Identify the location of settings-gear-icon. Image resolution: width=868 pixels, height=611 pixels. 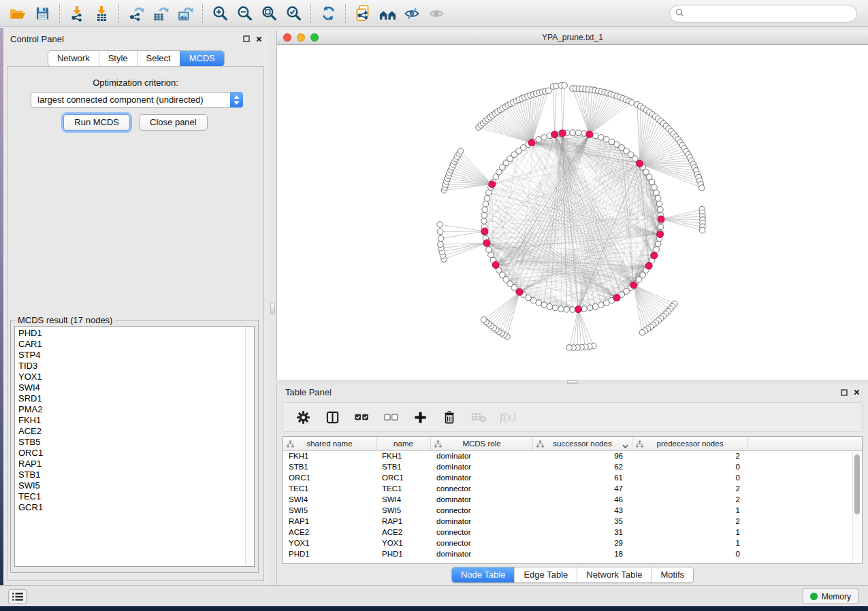
(303, 417).